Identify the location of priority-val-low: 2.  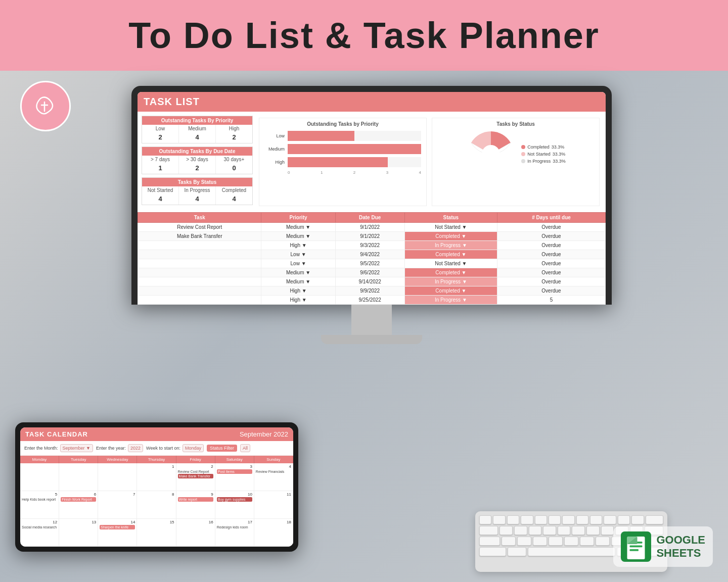
(161, 137).